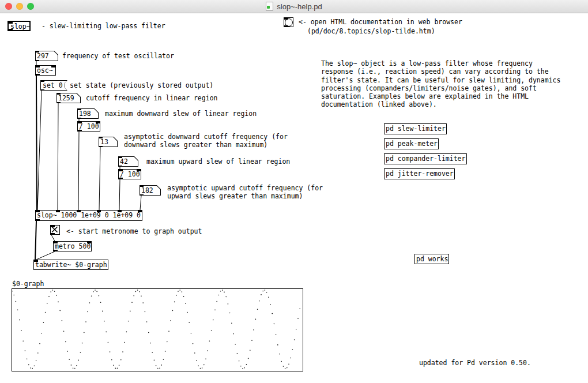 This screenshot has height=383, width=588. Describe the element at coordinates (71, 265) in the screenshot. I see `tabwrite-object: tabwrite~ $0-graph` at that location.